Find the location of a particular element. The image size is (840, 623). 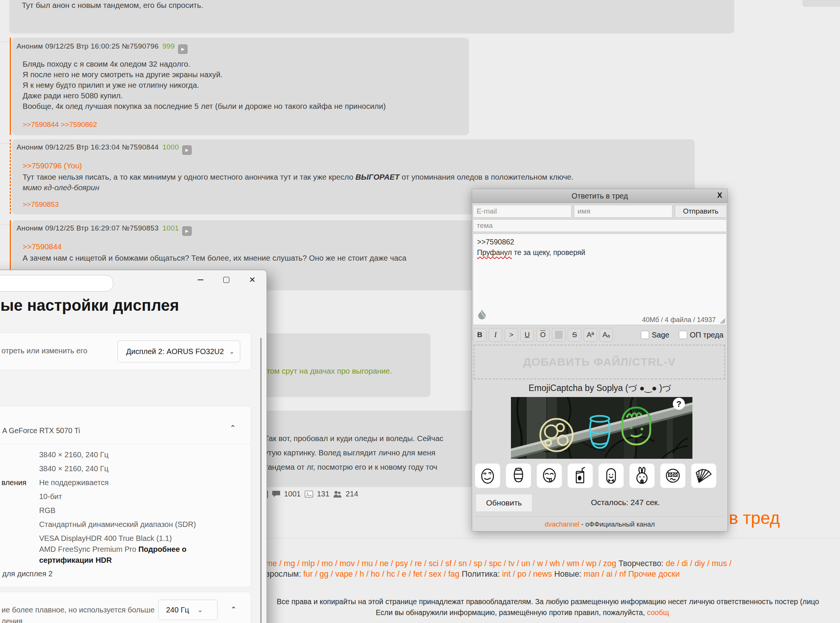

strikethrough-button: S is located at coordinates (575, 335).